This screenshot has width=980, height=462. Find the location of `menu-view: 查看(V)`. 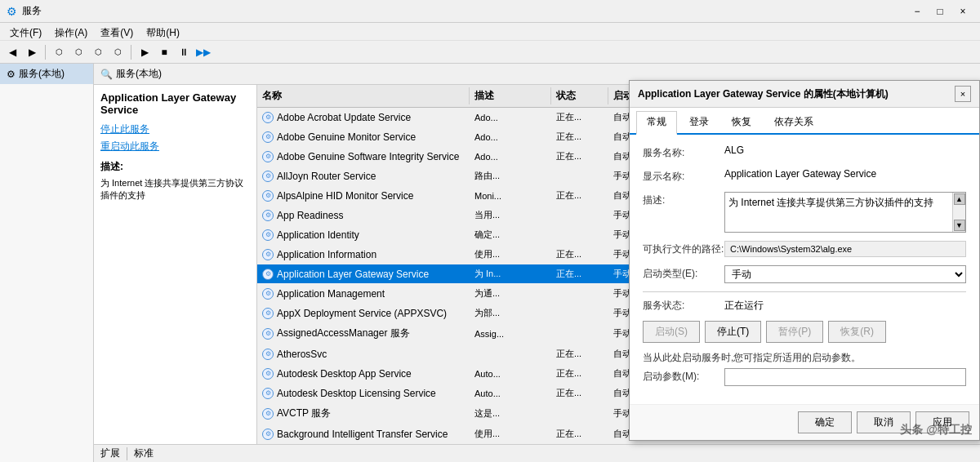

menu-view: 查看(V) is located at coordinates (117, 31).